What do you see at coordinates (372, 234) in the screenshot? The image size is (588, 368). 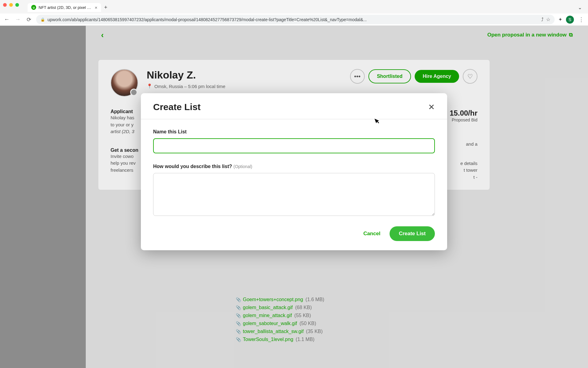 I see `cancel-button: Cancel` at bounding box center [372, 234].